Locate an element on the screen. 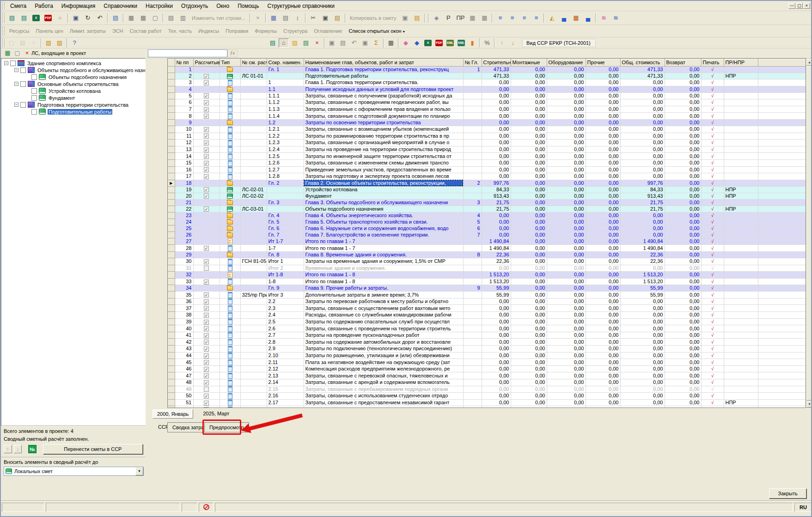 This screenshot has width=812, height=517. cell-name: Устройство котлована is located at coordinates (384, 189).